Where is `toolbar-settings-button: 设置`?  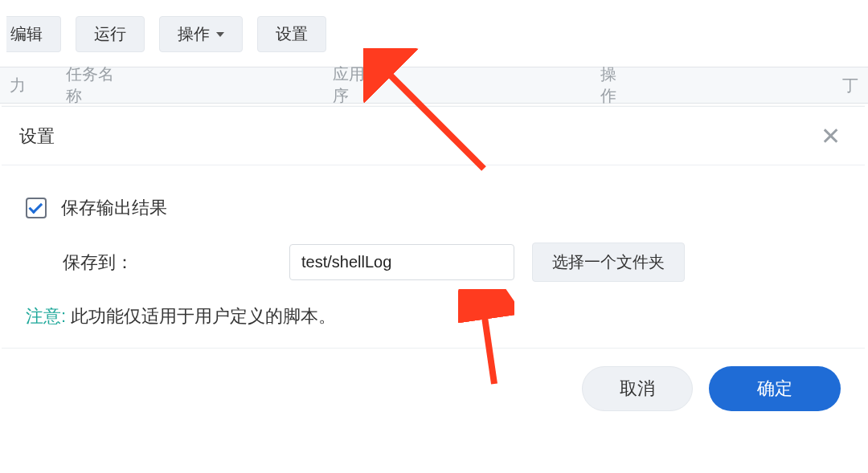 toolbar-settings-button: 设置 is located at coordinates (292, 34).